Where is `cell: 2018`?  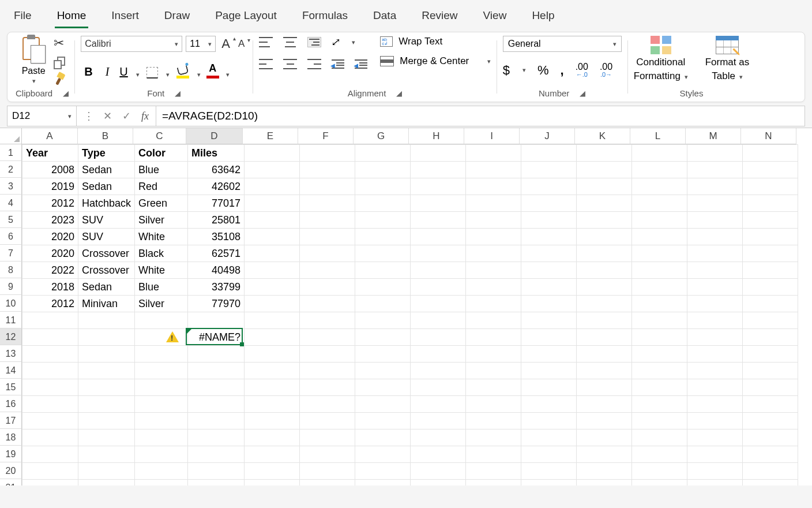
cell: 2018 is located at coordinates (51, 287).